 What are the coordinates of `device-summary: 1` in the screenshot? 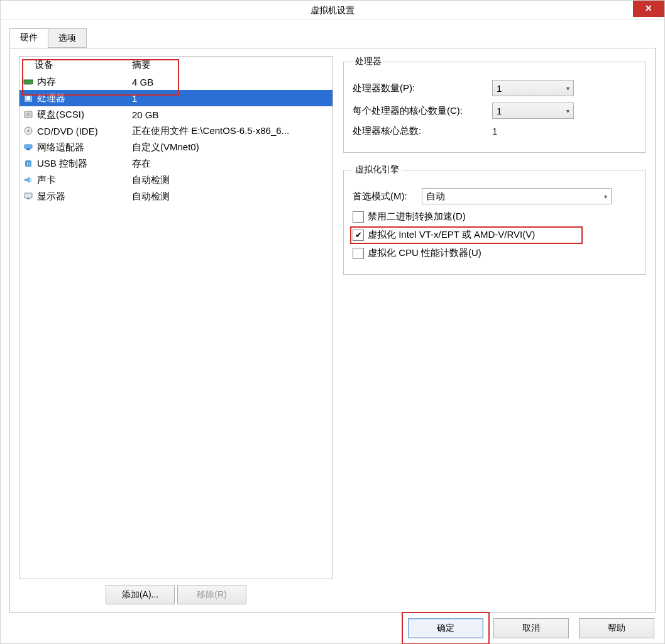 It's located at (231, 98).